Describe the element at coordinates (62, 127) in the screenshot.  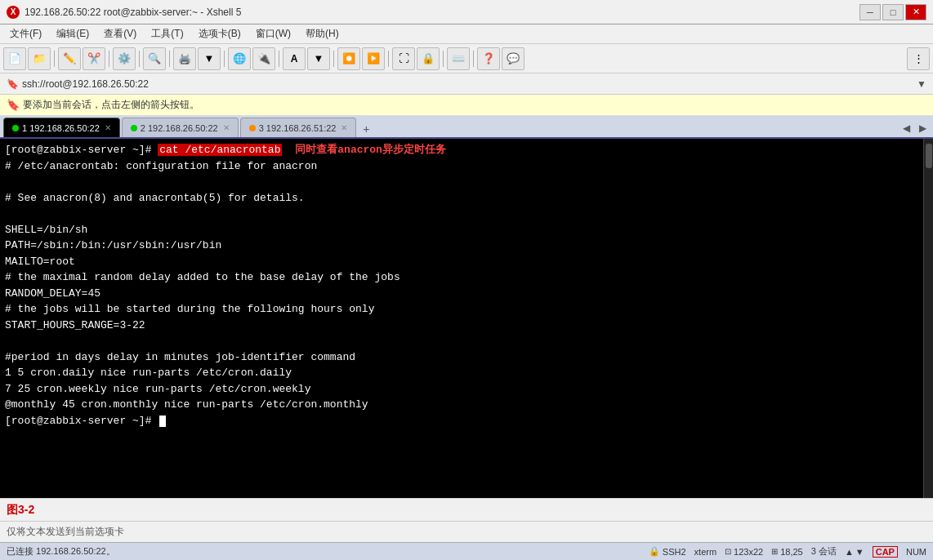
I see `tab-1: 1 192.168.26.50:22 ✕` at that location.